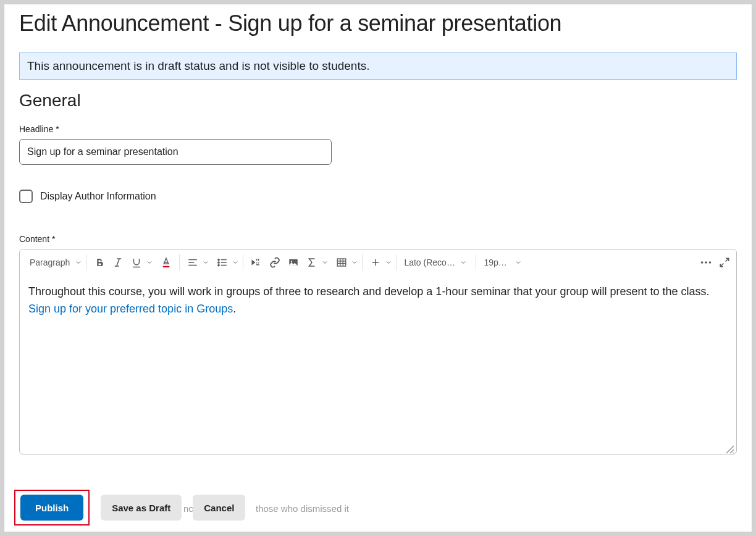 The width and height of the screenshot is (756, 536). I want to click on font-size-select: 19px …, so click(503, 262).